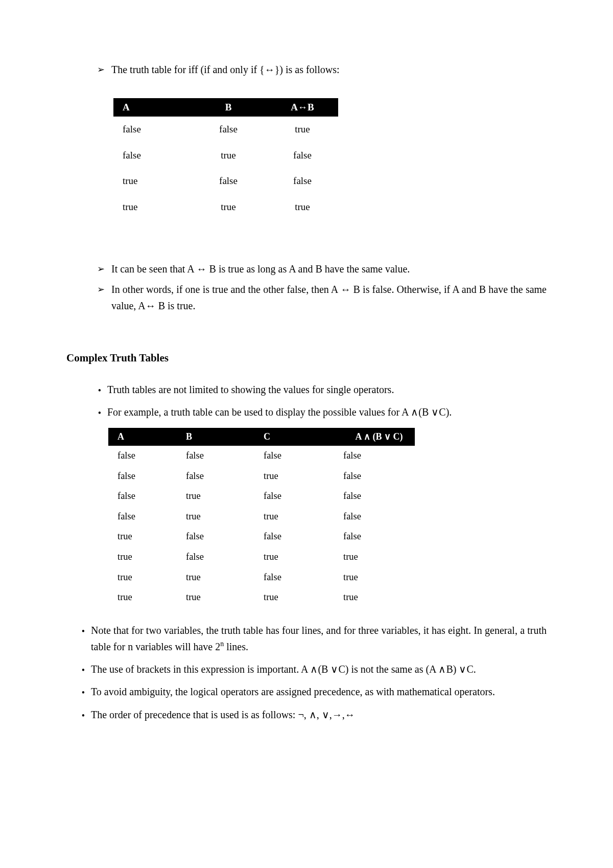  What do you see at coordinates (262, 456) in the screenshot?
I see `table-row: falsefalsefalsefalse` at bounding box center [262, 456].